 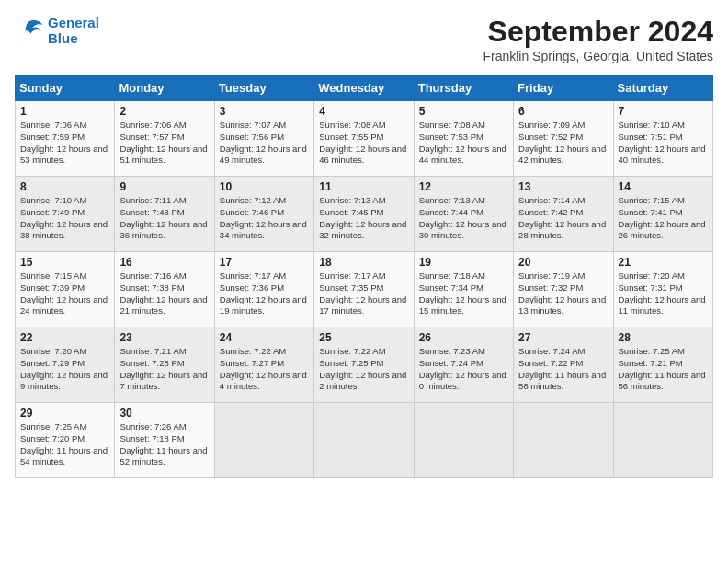 What do you see at coordinates (263, 142) in the screenshot?
I see `cell-info: Sunrise: 7:07 AMSunset: 7:56 PMDaylight:…` at bounding box center [263, 142].